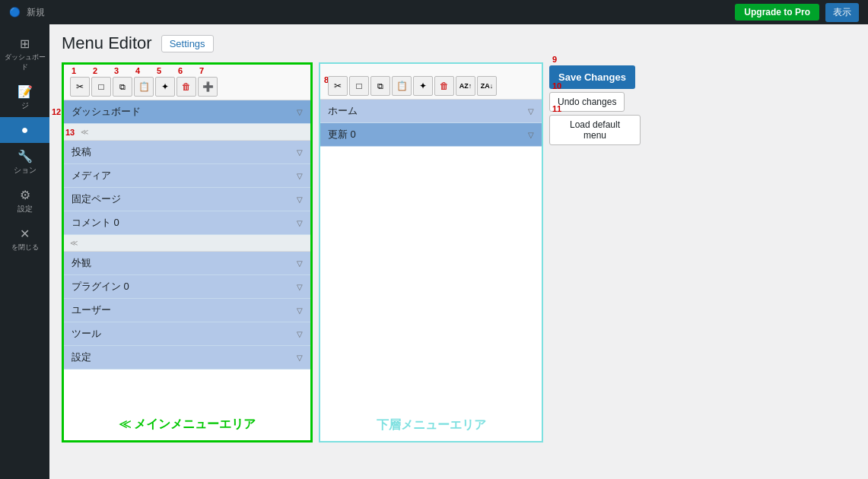  What do you see at coordinates (91, 310) in the screenshot?
I see `users-label: ユーザー` at bounding box center [91, 310].